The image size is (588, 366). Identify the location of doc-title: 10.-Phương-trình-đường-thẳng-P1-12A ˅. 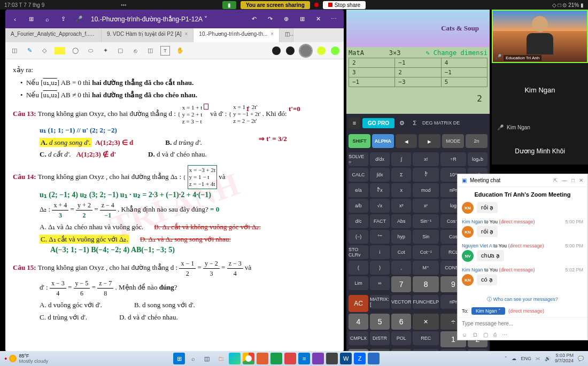
(149, 19).